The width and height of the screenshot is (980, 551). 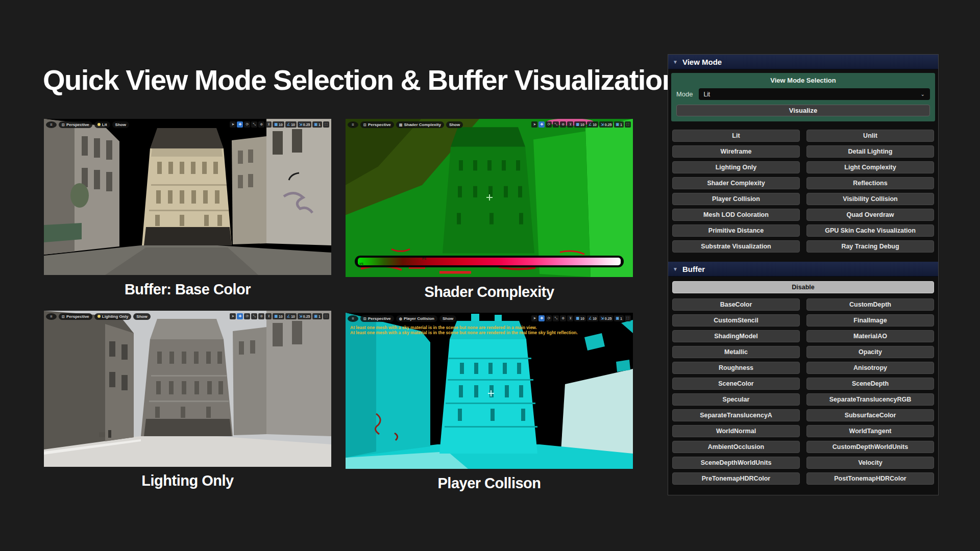 What do you see at coordinates (736, 320) in the screenshot?
I see `buffer-button-customstencil: CustomStencil` at bounding box center [736, 320].